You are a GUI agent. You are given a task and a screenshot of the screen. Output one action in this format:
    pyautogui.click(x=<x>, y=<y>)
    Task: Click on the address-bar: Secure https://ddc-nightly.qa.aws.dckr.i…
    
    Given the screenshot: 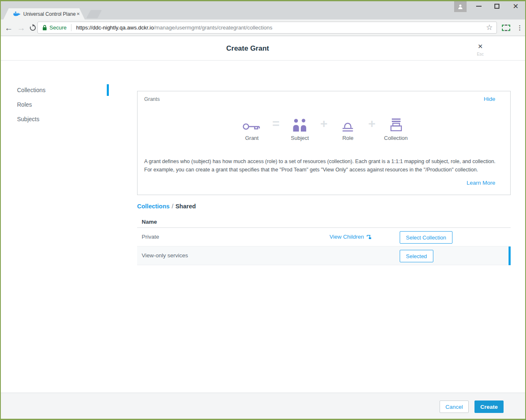 What is the action you would take?
    pyautogui.click(x=267, y=27)
    